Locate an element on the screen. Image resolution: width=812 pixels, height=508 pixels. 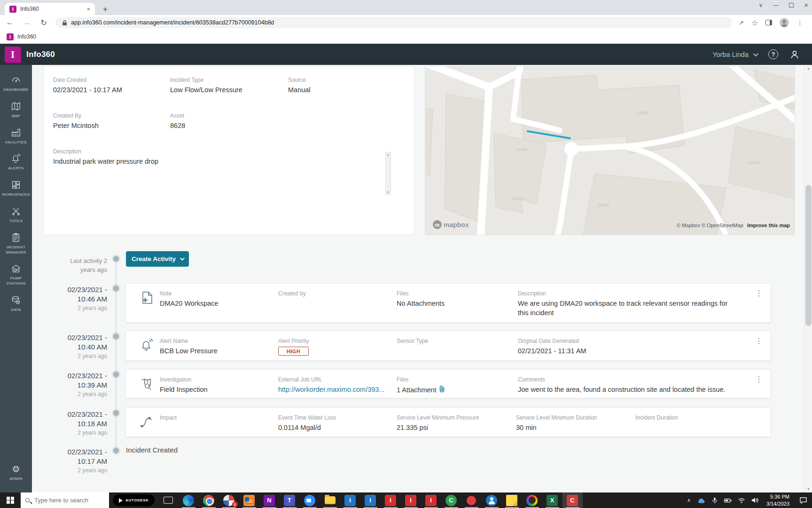
scrollbar-up-icon: ▲ is located at coordinates (808, 69).